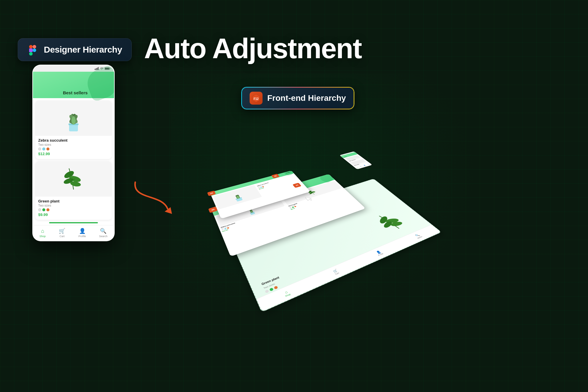 The image size is (588, 392). Describe the element at coordinates (253, 48) in the screenshot. I see `main-title: Auto Adjustment` at that location.